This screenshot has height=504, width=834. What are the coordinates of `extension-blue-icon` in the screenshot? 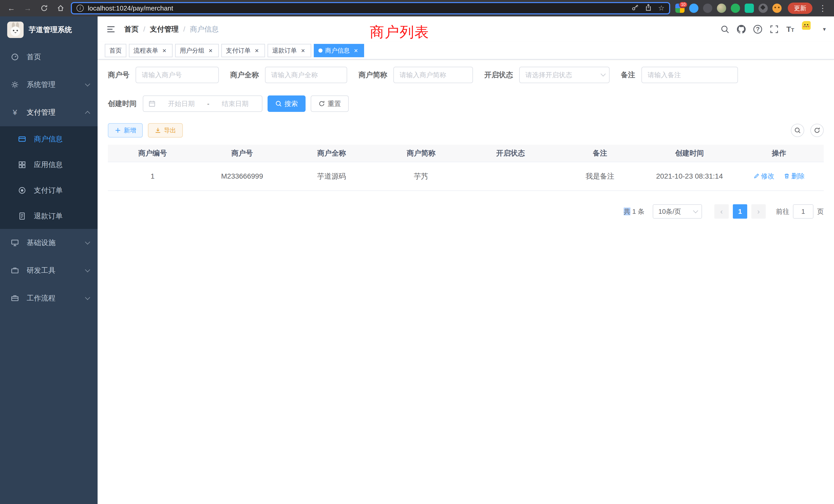 It's located at (694, 8).